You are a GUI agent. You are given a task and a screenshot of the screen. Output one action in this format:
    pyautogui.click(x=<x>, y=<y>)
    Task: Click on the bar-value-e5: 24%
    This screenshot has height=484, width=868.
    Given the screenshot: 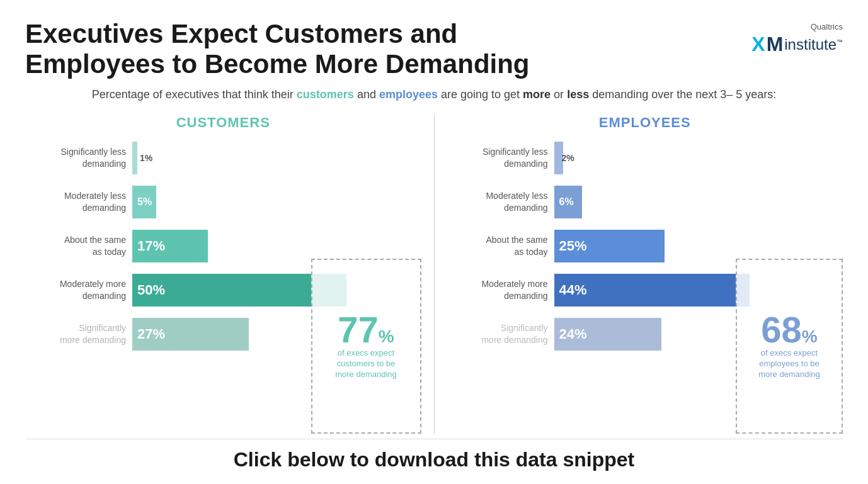 What is the action you would take?
    pyautogui.click(x=573, y=334)
    